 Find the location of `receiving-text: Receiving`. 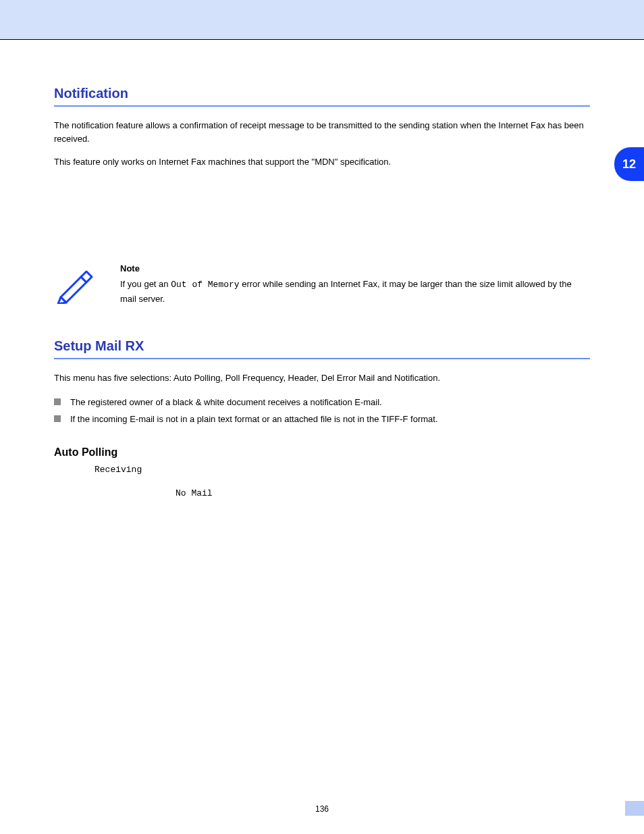

receiving-text: Receiving is located at coordinates (118, 470).